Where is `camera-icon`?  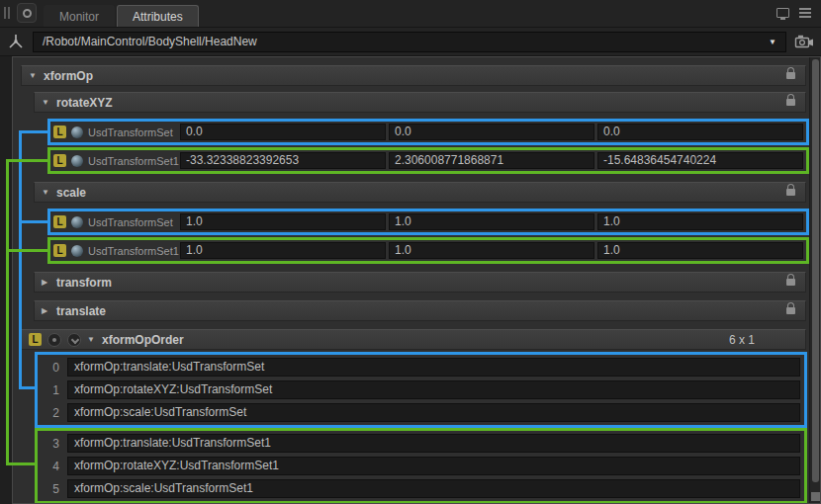
camera-icon is located at coordinates (804, 42).